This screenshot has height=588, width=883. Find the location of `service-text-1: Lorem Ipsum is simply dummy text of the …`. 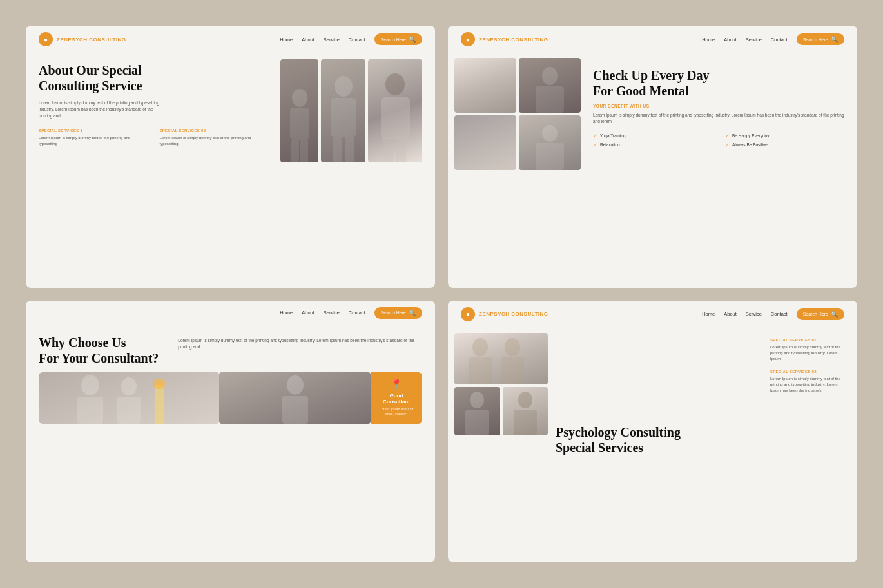

service-text-1: Lorem Ipsum is simply dummy text of the … is located at coordinates (94, 141).